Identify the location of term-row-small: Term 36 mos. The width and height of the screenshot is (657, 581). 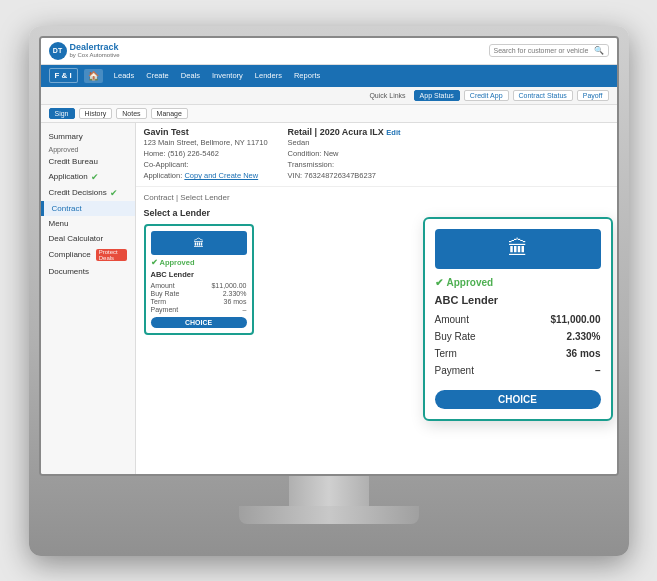
(199, 302).